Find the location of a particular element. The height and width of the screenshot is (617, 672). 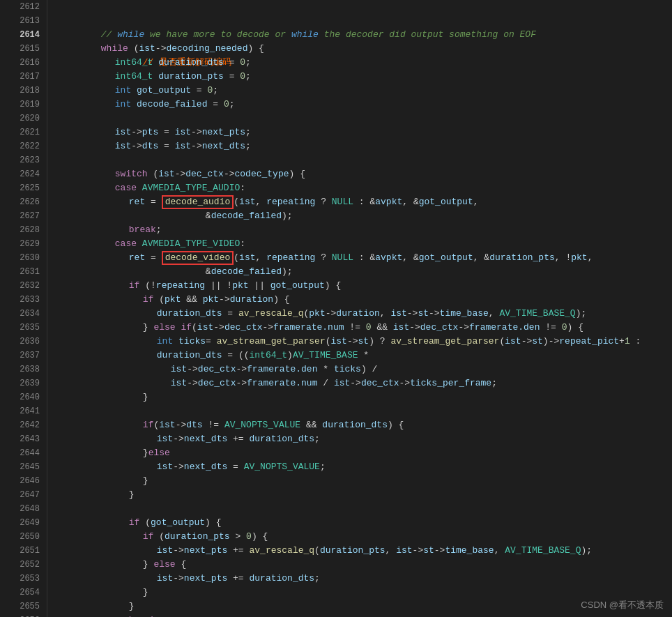

code-line-2653: } is located at coordinates (363, 579).